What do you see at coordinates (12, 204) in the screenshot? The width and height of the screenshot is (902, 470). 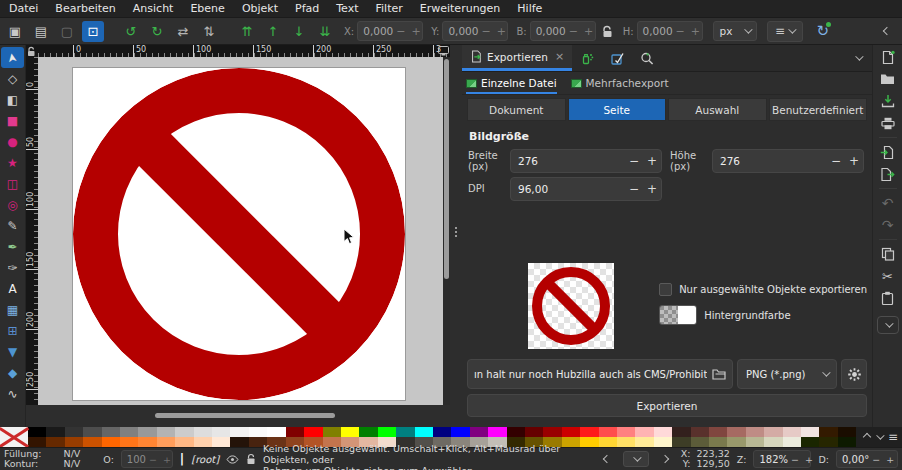 I see `spiral-tool: ◎` at bounding box center [12, 204].